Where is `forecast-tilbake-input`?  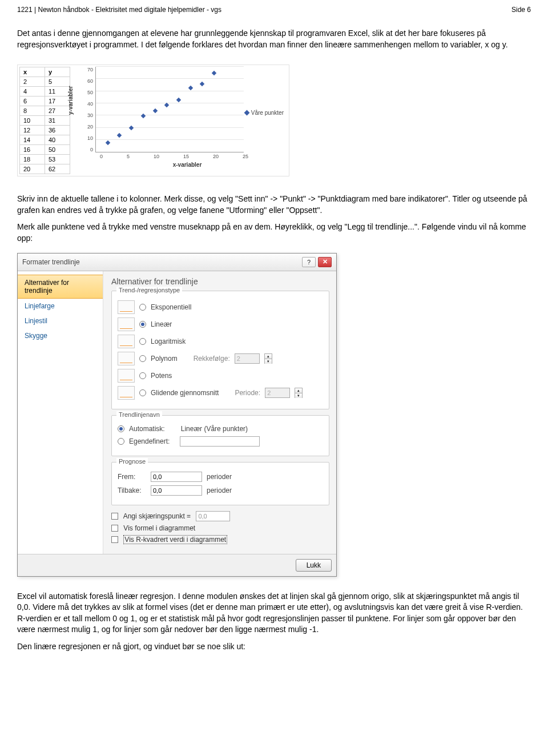
forecast-tilbake-input is located at coordinates (176, 490).